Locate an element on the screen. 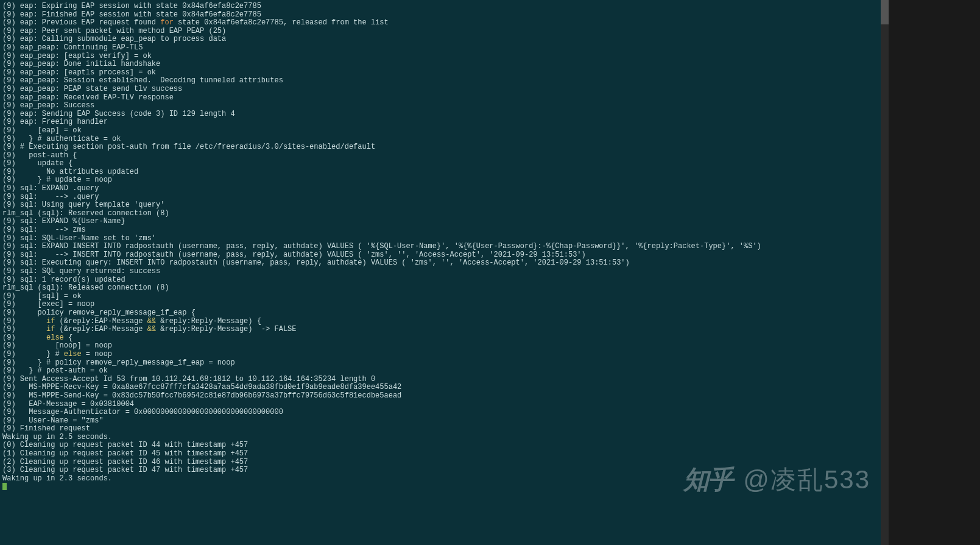  log-line: (9) post-auth { is located at coordinates (440, 156).